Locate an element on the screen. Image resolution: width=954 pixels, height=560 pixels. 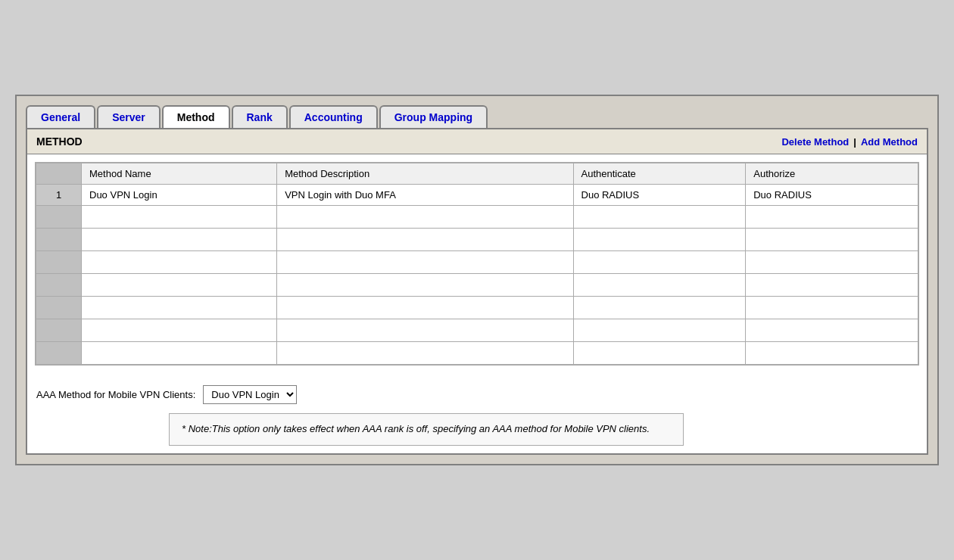
tab-method: Method is located at coordinates (196, 117).